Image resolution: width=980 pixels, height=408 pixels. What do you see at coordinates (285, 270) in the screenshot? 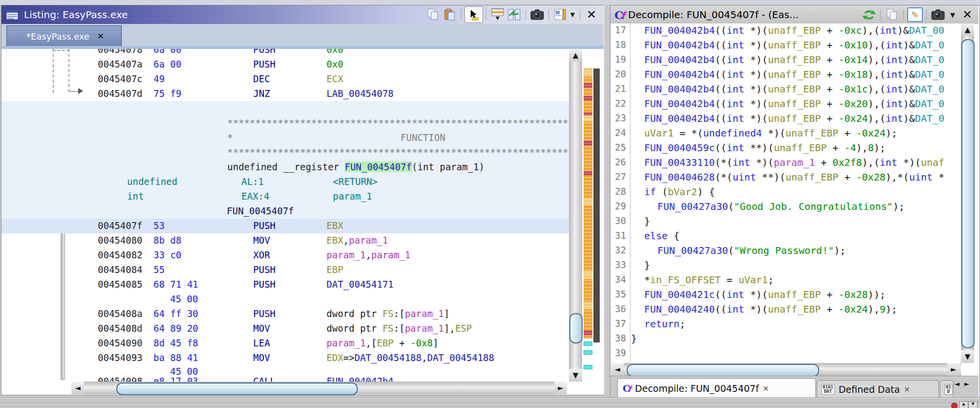
I see `listing-row: 0045408455PUSHEBP` at bounding box center [285, 270].